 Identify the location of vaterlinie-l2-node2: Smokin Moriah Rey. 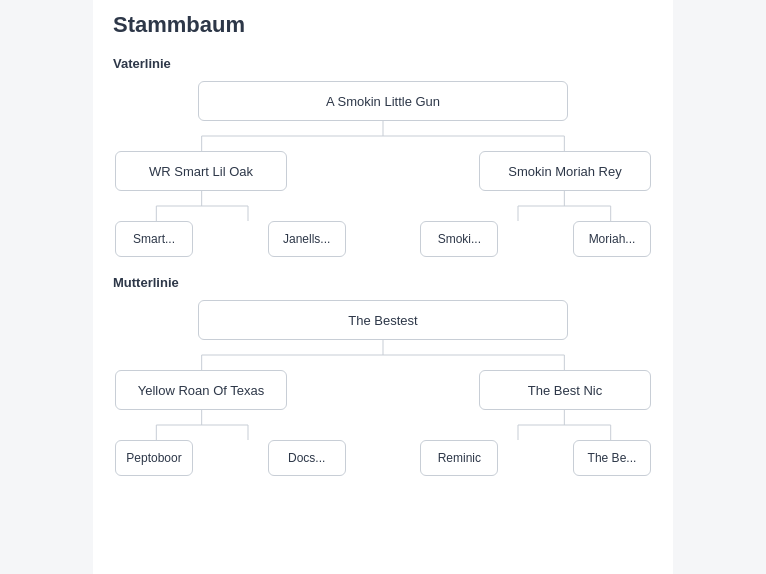
(565, 171).